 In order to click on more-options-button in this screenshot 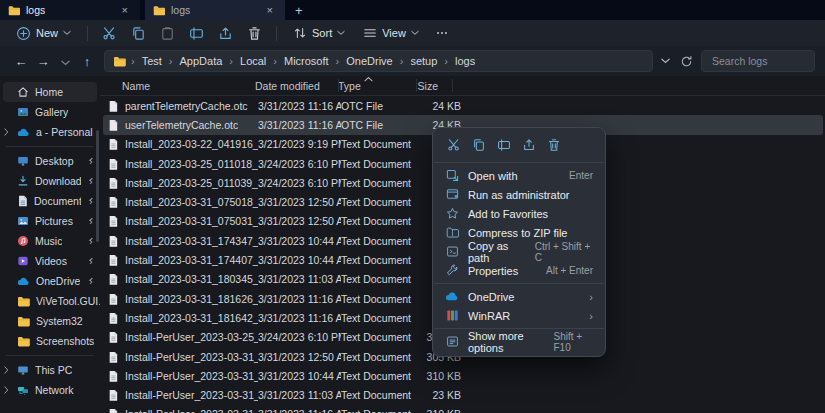, I will do `click(442, 34)`.